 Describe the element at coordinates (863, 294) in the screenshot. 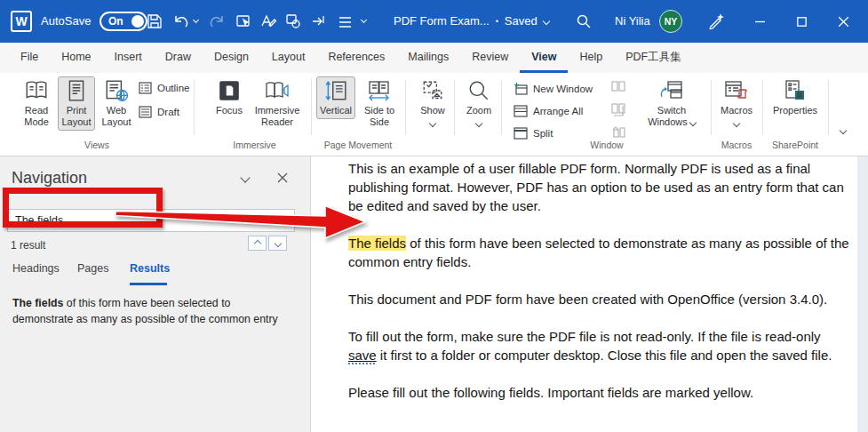

I see `vertical-scrollbar` at that location.